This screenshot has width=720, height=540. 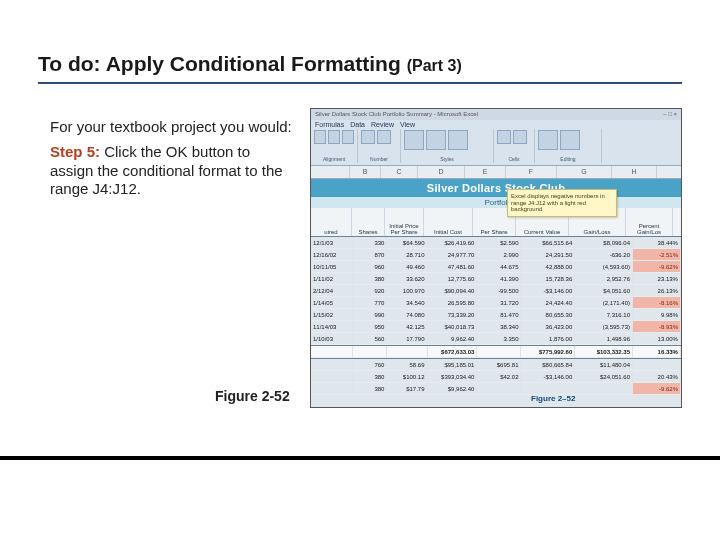 What do you see at coordinates (172, 162) in the screenshot?
I see `body-text: For your textbook project you would: Ste…` at bounding box center [172, 162].